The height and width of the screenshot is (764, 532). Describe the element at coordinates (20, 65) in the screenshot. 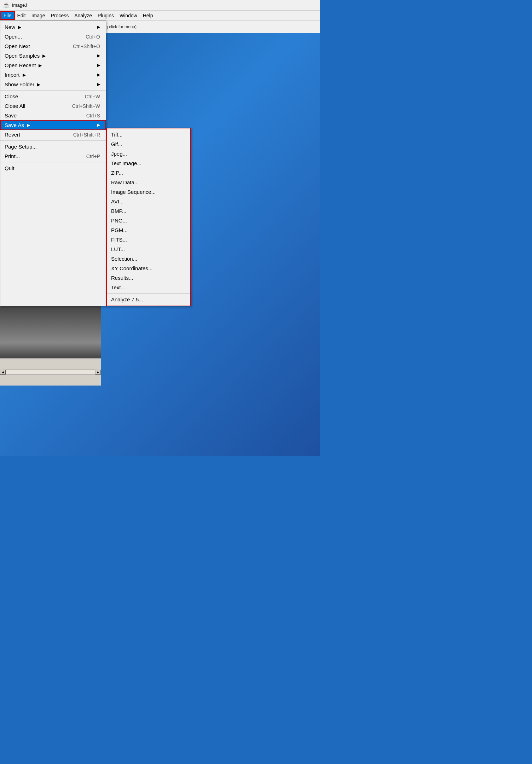

I see `menu-open-recent-label: Open Recent` at that location.